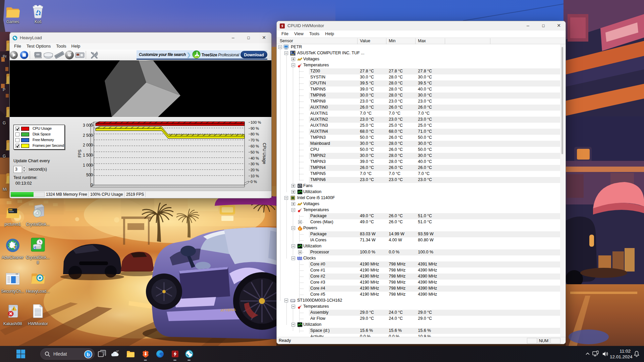 The width and height of the screenshot is (644, 362). Describe the element at coordinates (92, 185) in the screenshot. I see `svg-text: 0` at that location.